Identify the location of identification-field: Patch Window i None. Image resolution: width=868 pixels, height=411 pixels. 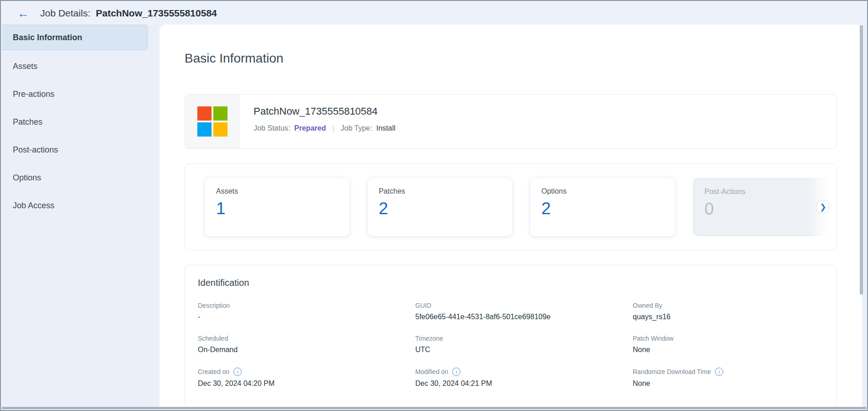
(741, 344).